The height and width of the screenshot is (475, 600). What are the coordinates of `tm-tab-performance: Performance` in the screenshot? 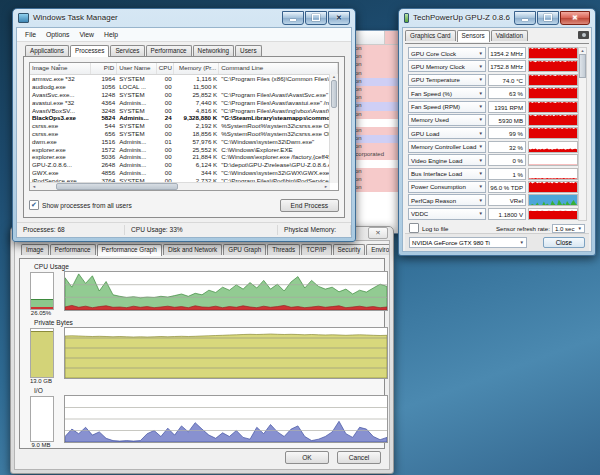 It's located at (169, 50).